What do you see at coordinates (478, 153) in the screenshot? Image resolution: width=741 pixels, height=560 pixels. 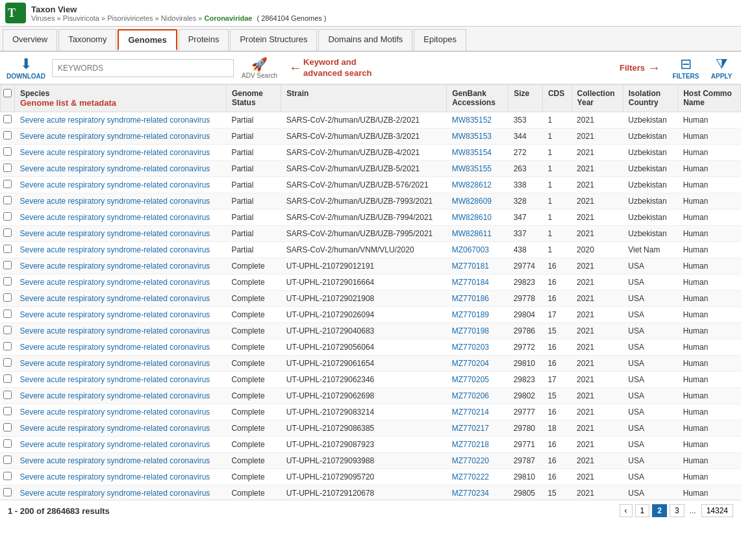 I see `row-accession: MW835154` at bounding box center [478, 153].